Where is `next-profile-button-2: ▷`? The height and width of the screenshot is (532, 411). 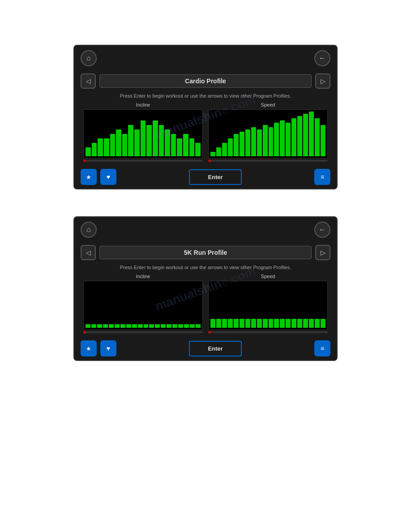 next-profile-button-2: ▷ is located at coordinates (323, 253).